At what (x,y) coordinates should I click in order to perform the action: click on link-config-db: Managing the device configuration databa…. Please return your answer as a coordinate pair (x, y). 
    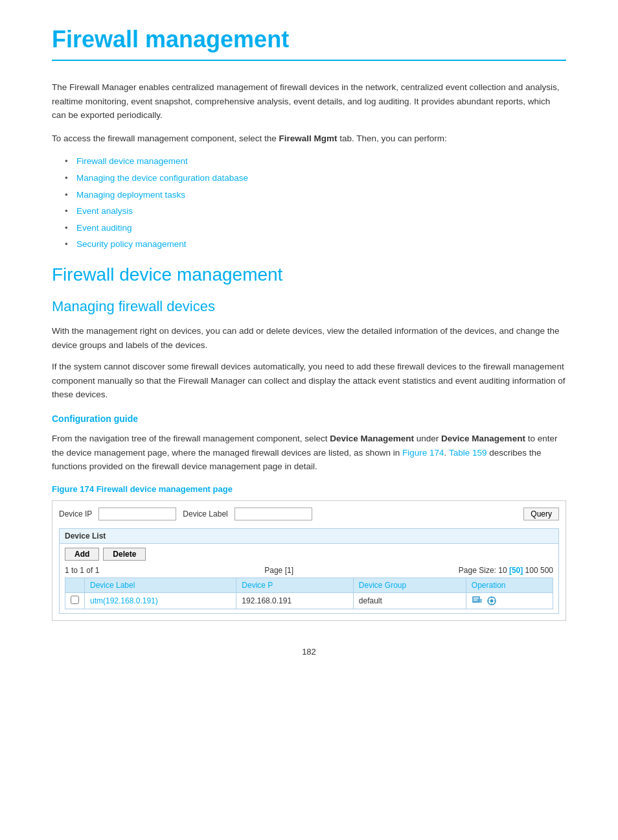
    Looking at the image, I should click on (162, 178).